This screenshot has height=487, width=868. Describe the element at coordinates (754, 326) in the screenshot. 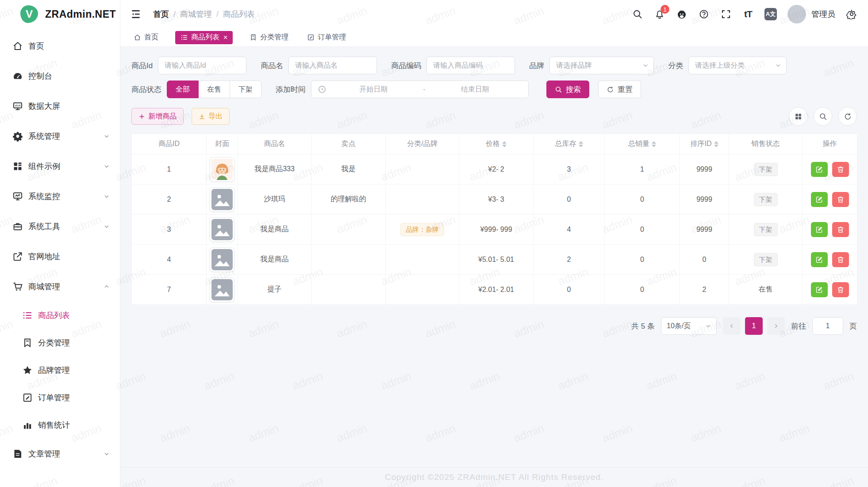

I see `page-number-1: 1` at that location.